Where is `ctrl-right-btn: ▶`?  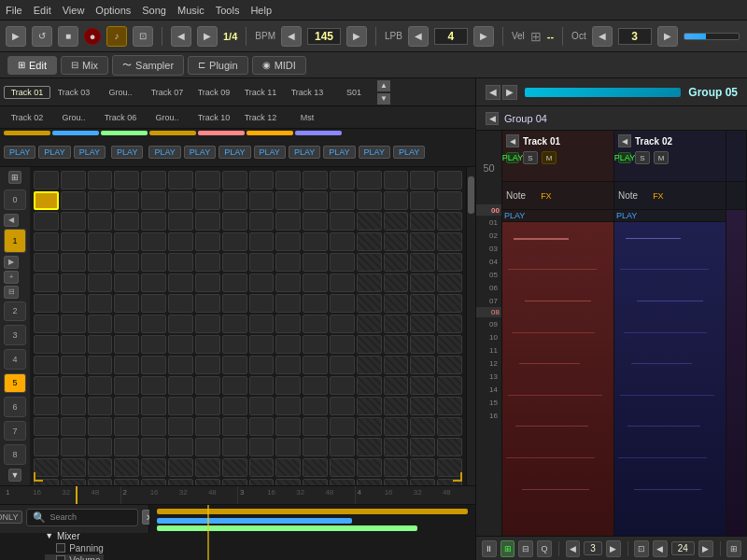
ctrl-right-btn: ▶ is located at coordinates (613, 549).